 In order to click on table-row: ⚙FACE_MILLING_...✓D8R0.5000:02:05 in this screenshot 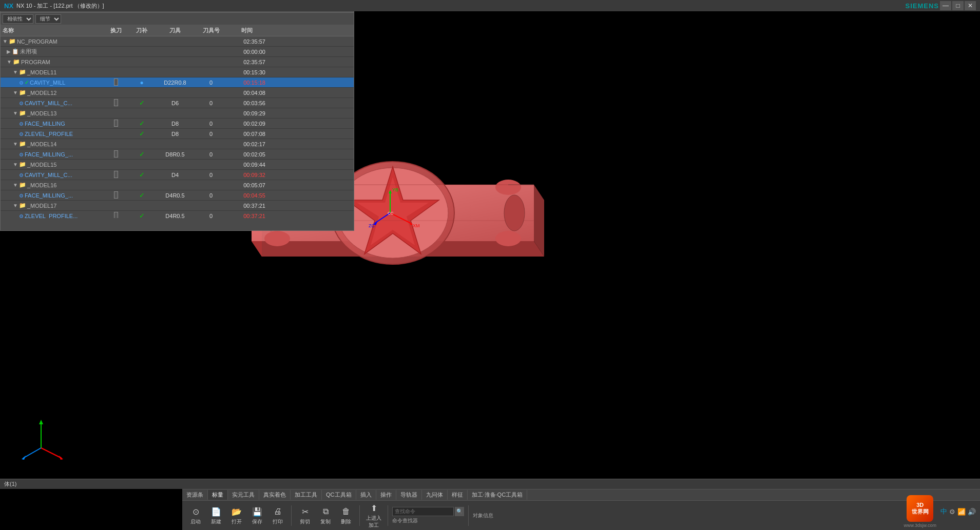, I will do `click(177, 154)`.